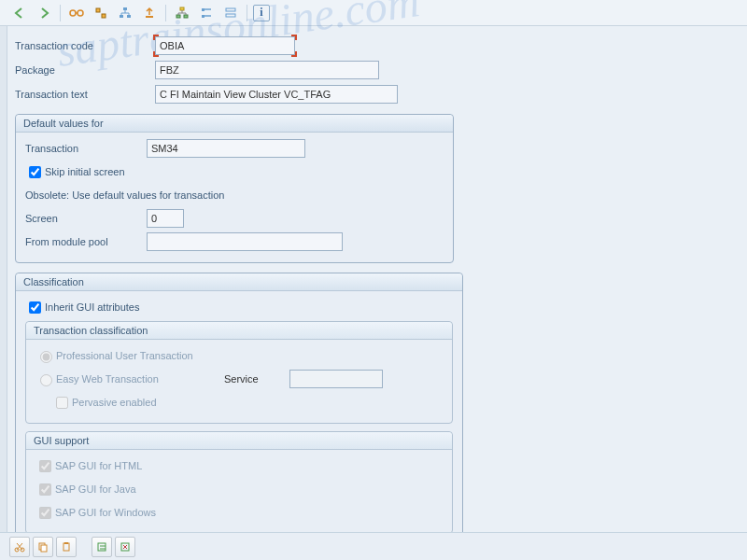  Describe the element at coordinates (225, 46) in the screenshot. I see `tcode-input` at that location.